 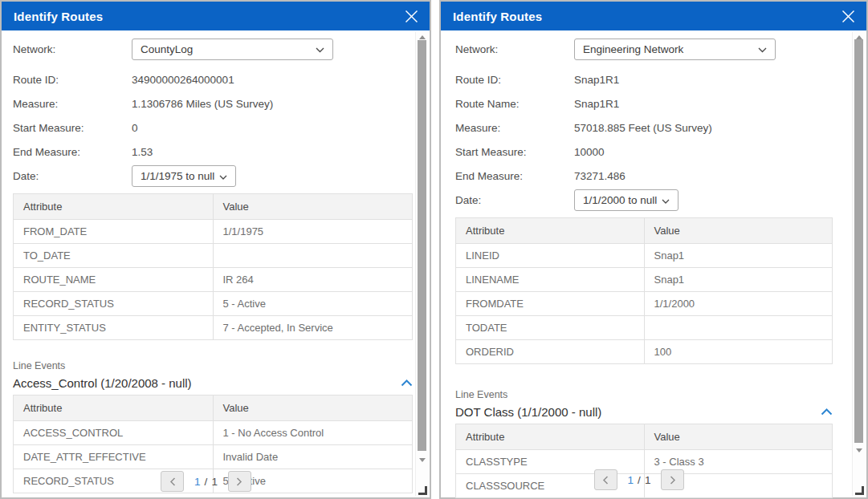 What do you see at coordinates (674, 50) in the screenshot?
I see `network-select: Engineering Network` at bounding box center [674, 50].